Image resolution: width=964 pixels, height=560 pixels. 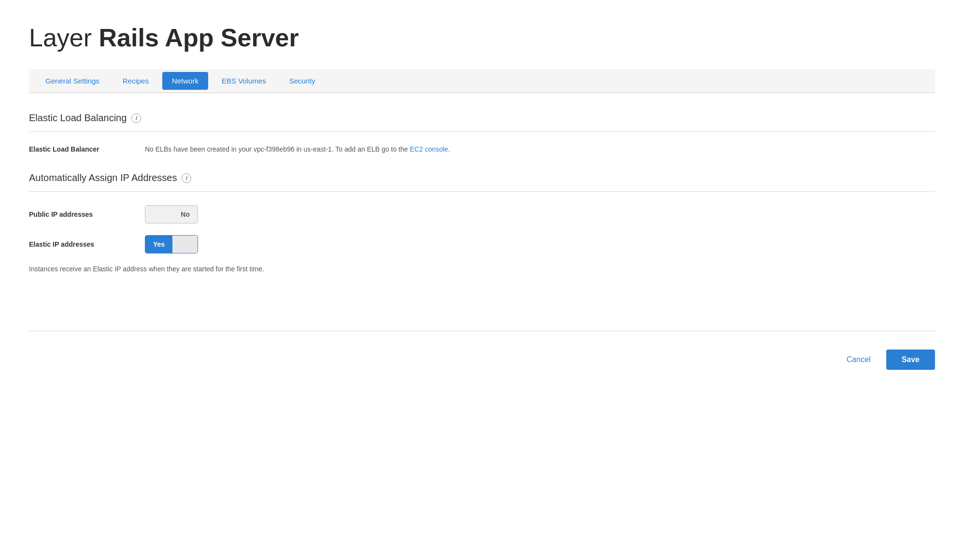 What do you see at coordinates (482, 149) in the screenshot?
I see `elastic-load-balancer-row: Elastic Load Balancer No ELBs have been …` at bounding box center [482, 149].